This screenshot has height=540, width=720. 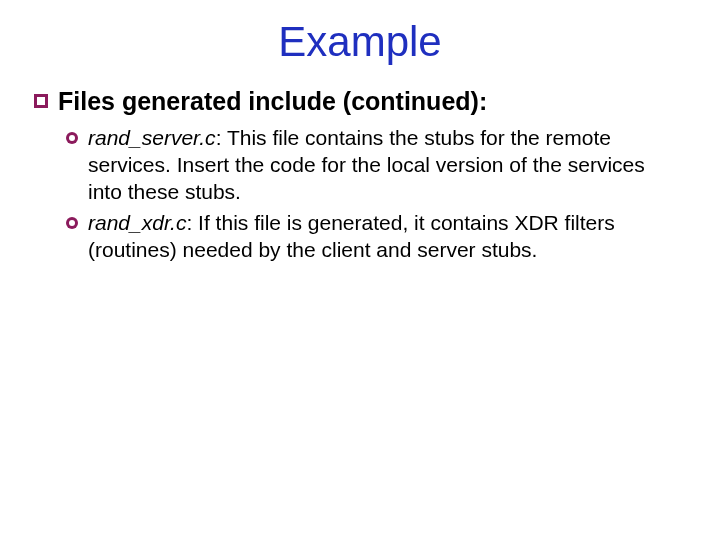 I want to click on slide-title: Example, so click(x=360, y=39).